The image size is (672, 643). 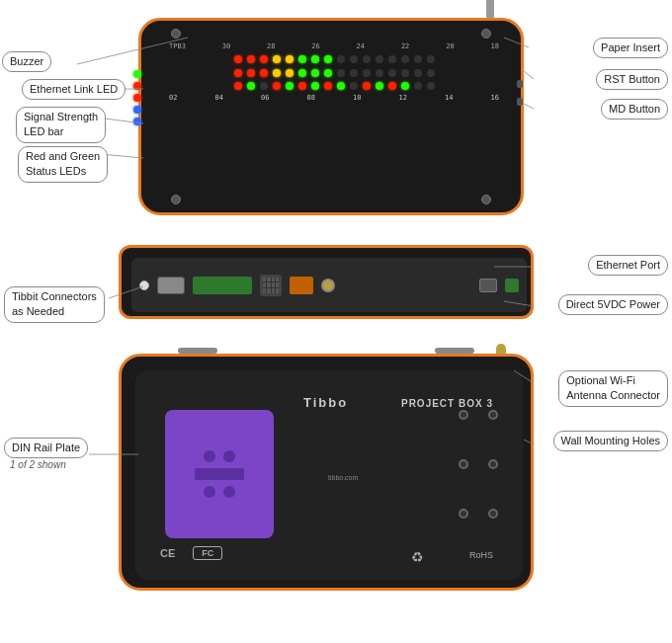 What do you see at coordinates (210, 456) in the screenshot?
I see `din-hole-tl` at bounding box center [210, 456].